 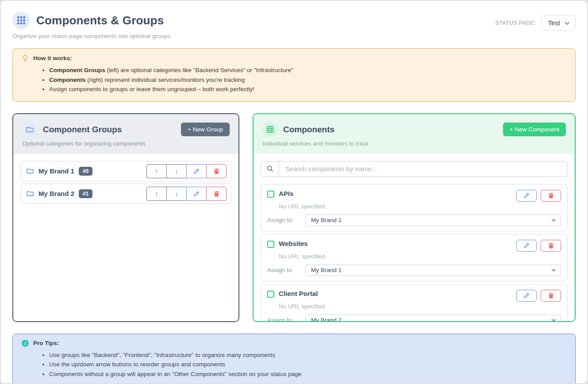 What do you see at coordinates (86, 171) in the screenshot?
I see `group-order-badge: #0` at bounding box center [86, 171].